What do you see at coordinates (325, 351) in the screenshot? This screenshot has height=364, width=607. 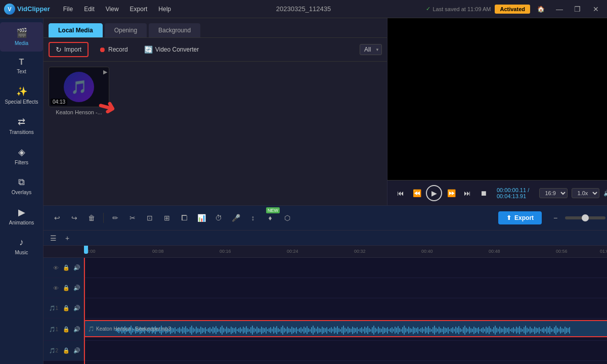 I see `track-row-audio2: 🎵2 🔒 🔊` at bounding box center [325, 351].